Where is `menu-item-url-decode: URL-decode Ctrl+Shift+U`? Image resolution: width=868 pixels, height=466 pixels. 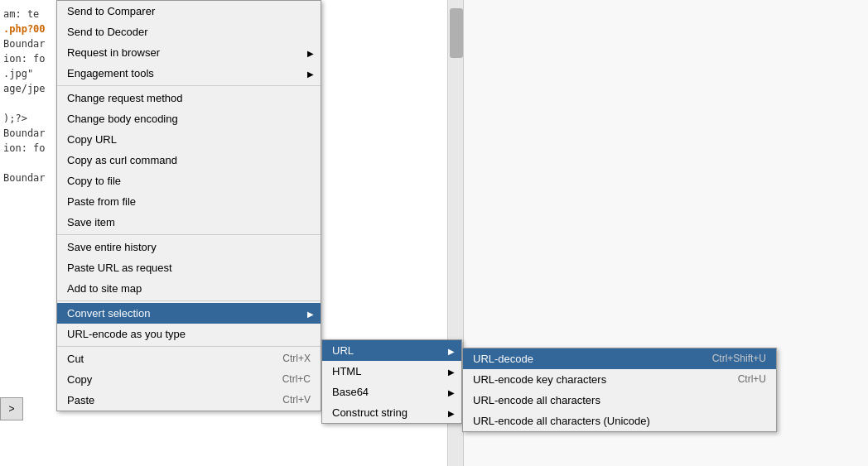
menu-item-url-decode: URL-decode Ctrl+Shift+U is located at coordinates (620, 359).